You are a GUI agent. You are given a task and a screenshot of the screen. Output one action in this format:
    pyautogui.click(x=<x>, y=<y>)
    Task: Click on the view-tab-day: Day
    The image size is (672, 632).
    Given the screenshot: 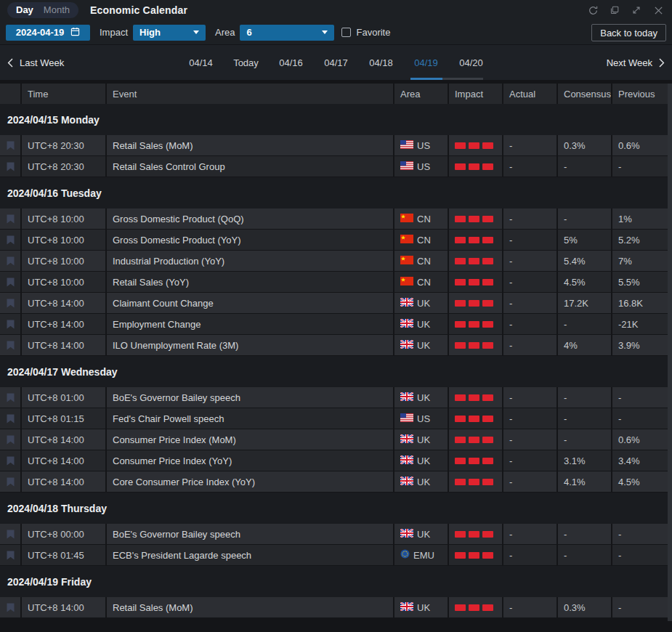 What is the action you would take?
    pyautogui.click(x=25, y=10)
    